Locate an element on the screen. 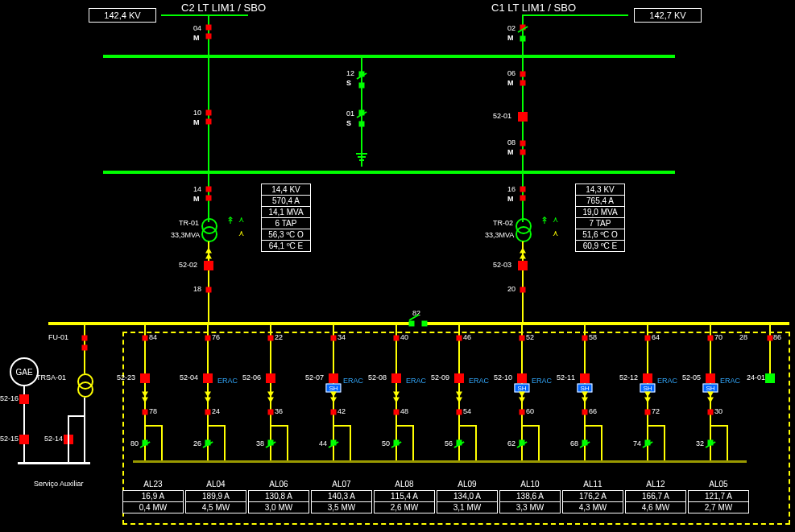 The image size is (795, 532). transformer-trsa01 is located at coordinates (85, 385).